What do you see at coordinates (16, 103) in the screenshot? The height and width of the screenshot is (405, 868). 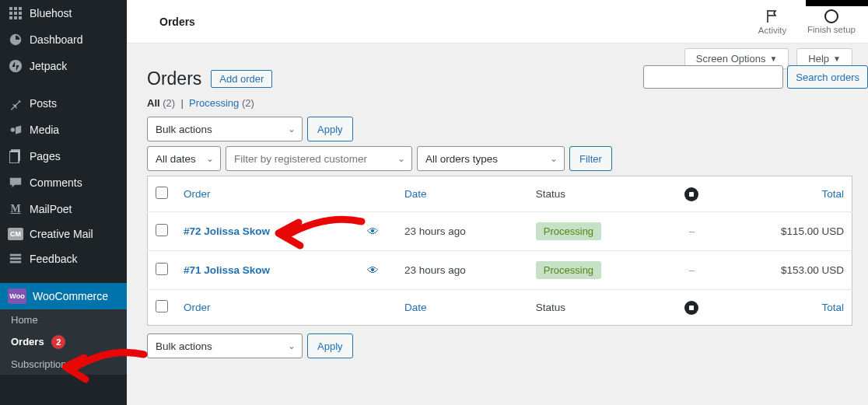 I see `pin-icon` at bounding box center [16, 103].